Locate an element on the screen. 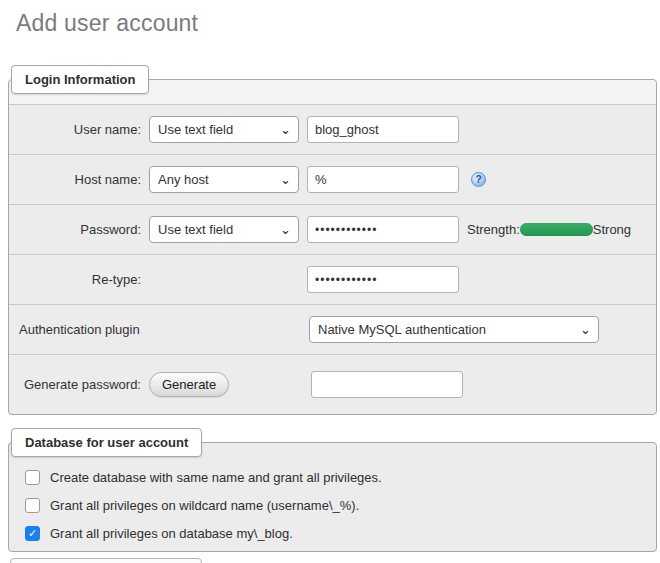  generate-button: Generate is located at coordinates (189, 384).